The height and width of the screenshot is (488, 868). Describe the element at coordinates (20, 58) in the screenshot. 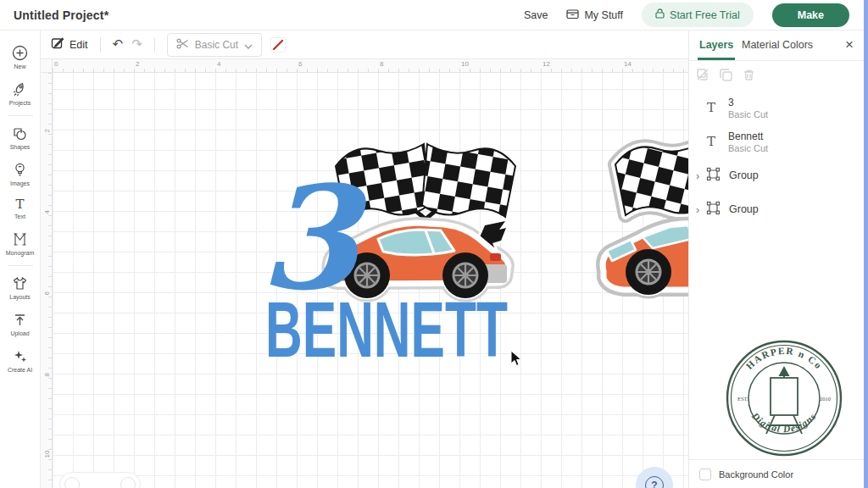

I see `sidebar-item-new: New` at that location.